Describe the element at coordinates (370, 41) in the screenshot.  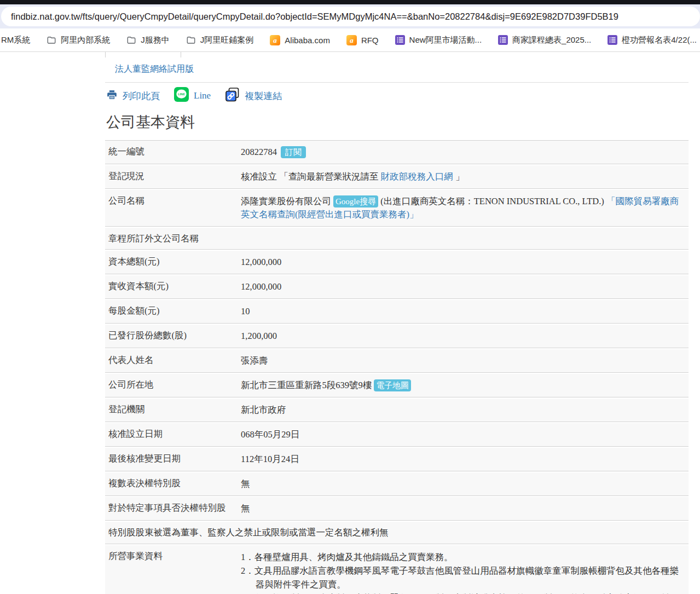
I see `bookmark-label: RFQ` at that location.